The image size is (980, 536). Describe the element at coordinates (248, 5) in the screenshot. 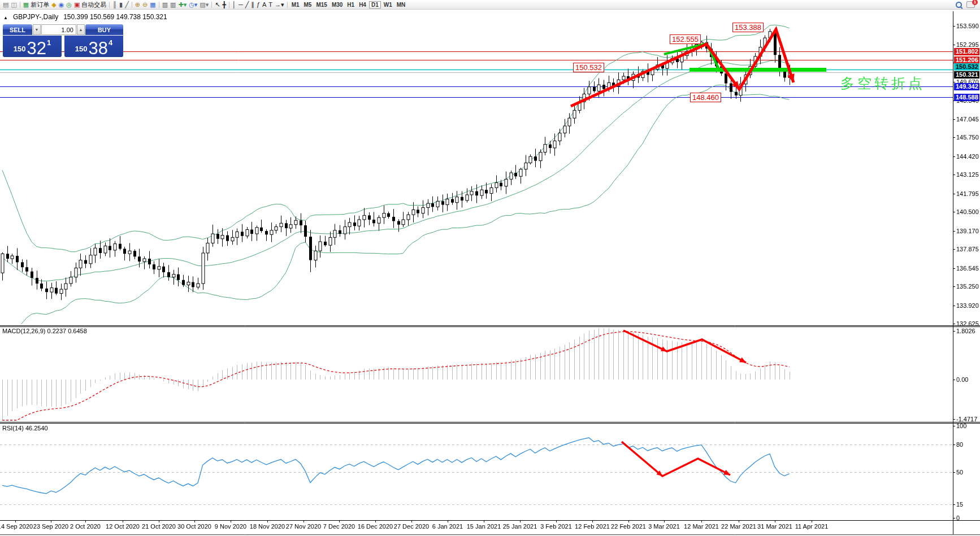

I see `trendline-icon: ╱` at that location.